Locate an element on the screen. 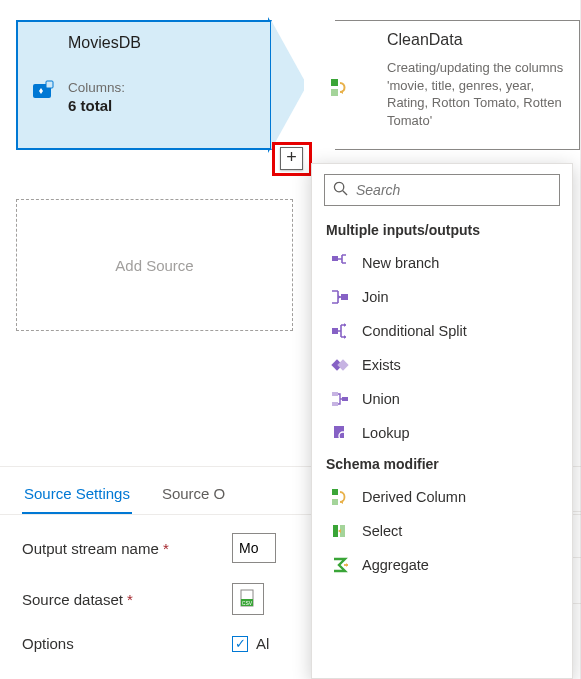  exists-icon is located at coordinates (340, 365).